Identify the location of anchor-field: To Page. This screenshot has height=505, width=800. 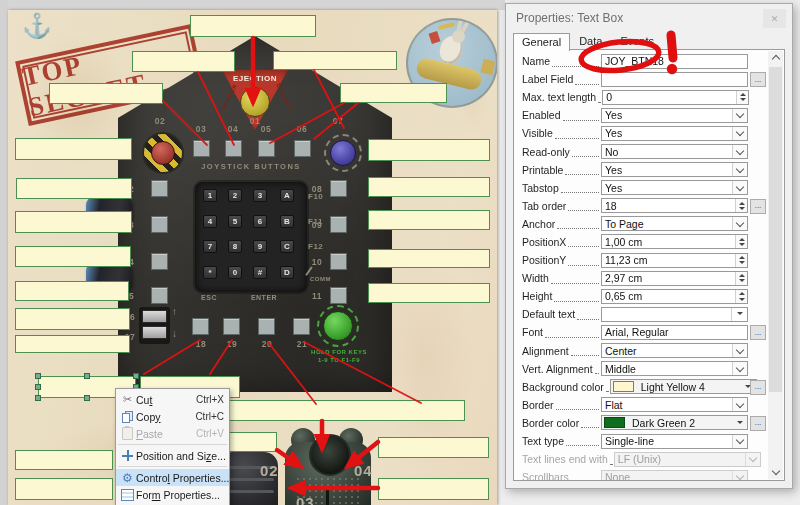
(674, 224).